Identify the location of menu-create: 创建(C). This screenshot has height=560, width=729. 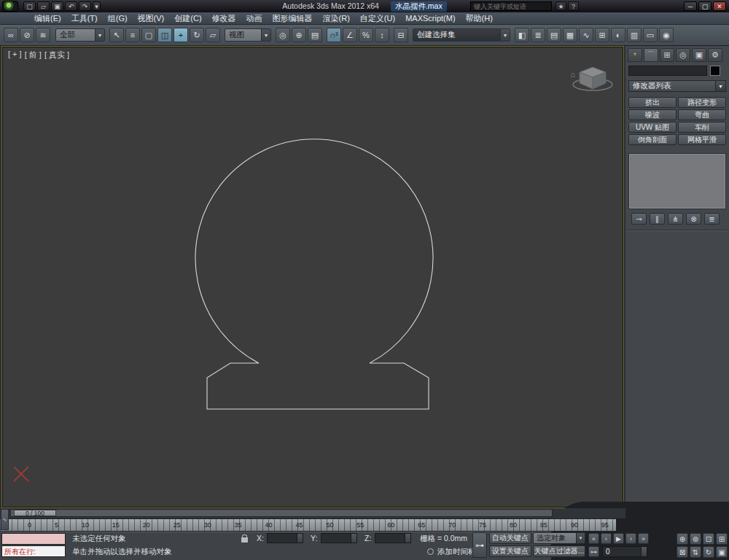
(188, 19).